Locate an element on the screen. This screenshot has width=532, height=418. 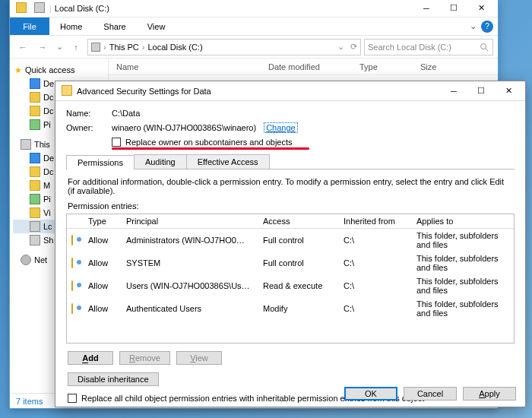
explorer-titlebar: | Local Disk (C:) ─ ☐ ✕ is located at coordinates (254, 9).